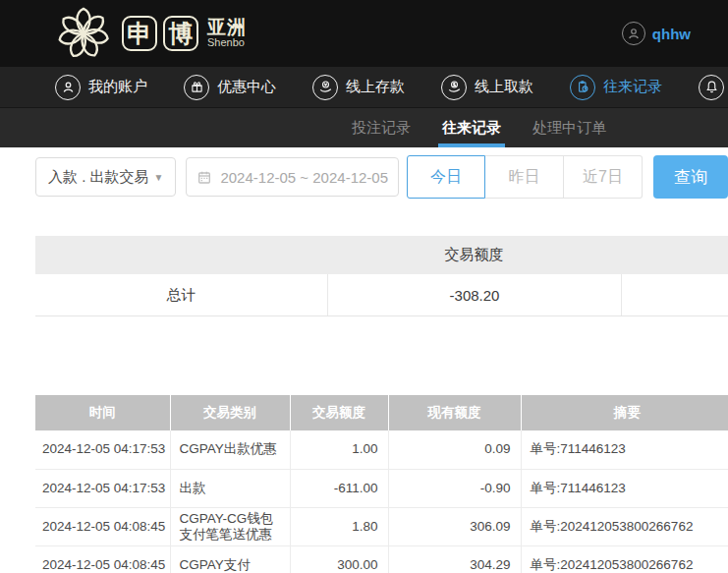 The width and height of the screenshot is (728, 573). I want to click on date-range-value: 2024-12-05 ~ 2024-12-05, so click(305, 177).